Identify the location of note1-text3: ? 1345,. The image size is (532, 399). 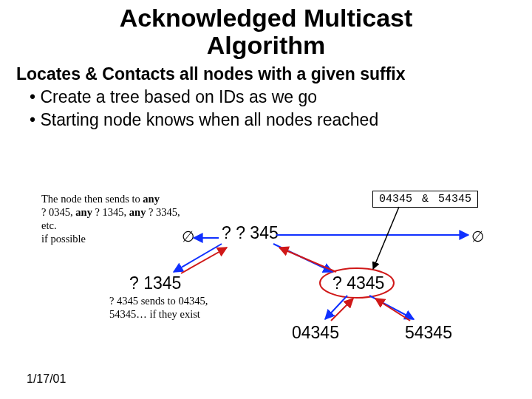
(112, 212).